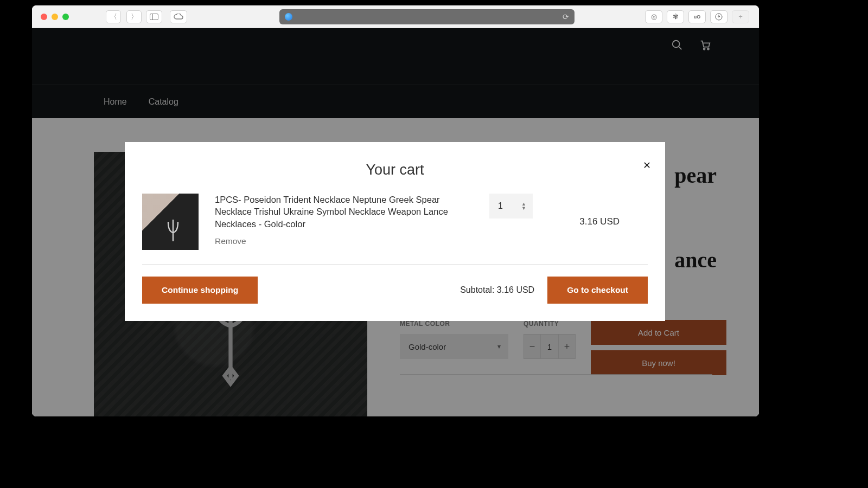 The width and height of the screenshot is (868, 488). Describe the element at coordinates (113, 17) in the screenshot. I see `back-button: 〈` at that location.